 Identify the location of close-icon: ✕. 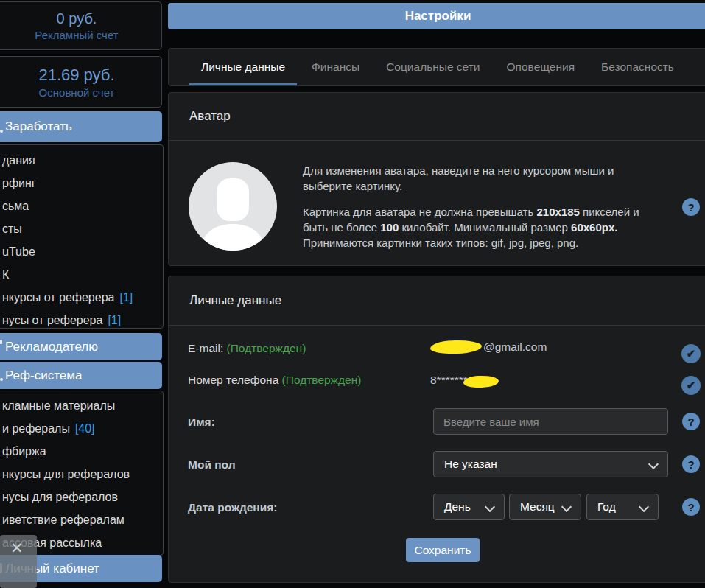
(17, 548).